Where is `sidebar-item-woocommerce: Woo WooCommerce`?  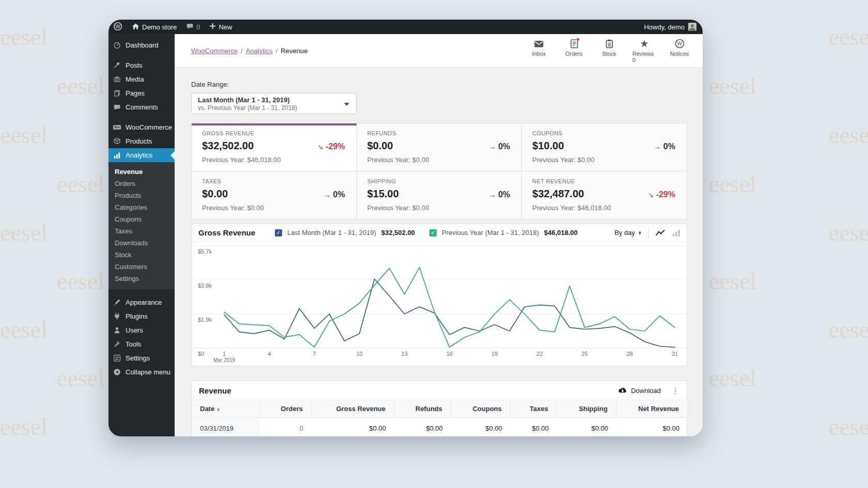 sidebar-item-woocommerce: Woo WooCommerce is located at coordinates (142, 127).